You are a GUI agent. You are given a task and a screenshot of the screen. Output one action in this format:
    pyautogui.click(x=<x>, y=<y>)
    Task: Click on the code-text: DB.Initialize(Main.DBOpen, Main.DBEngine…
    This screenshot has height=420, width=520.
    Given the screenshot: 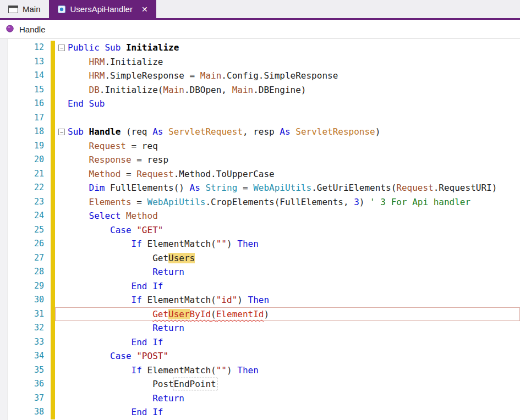 What is the action you would take?
    pyautogui.click(x=187, y=90)
    